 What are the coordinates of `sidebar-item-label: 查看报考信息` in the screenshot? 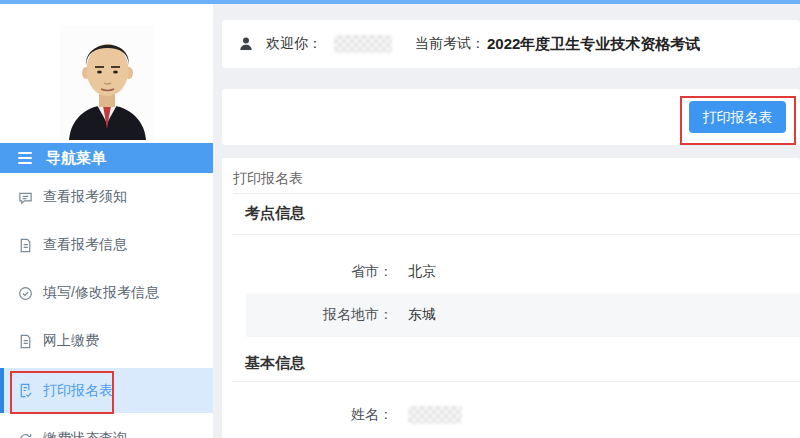 It's located at (85, 245).